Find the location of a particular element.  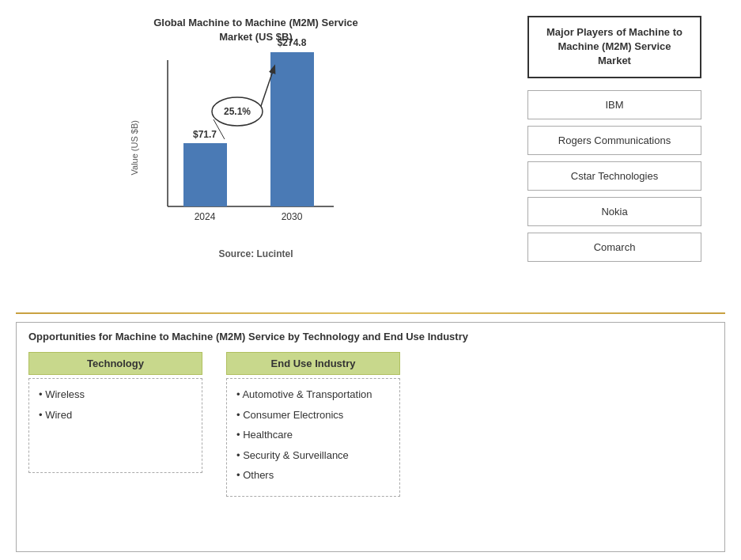

technology-body: • Wireless • Wired is located at coordinates (115, 426).